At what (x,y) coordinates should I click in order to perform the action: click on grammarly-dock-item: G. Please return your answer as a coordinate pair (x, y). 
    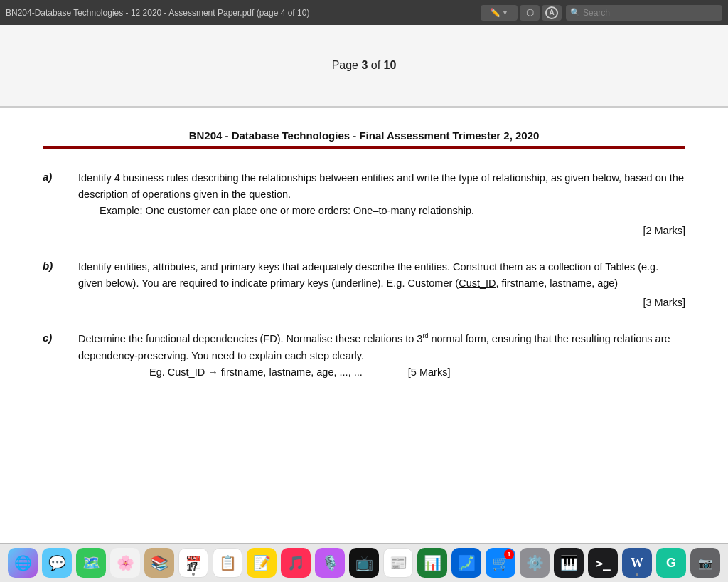
    Looking at the image, I should click on (671, 563).